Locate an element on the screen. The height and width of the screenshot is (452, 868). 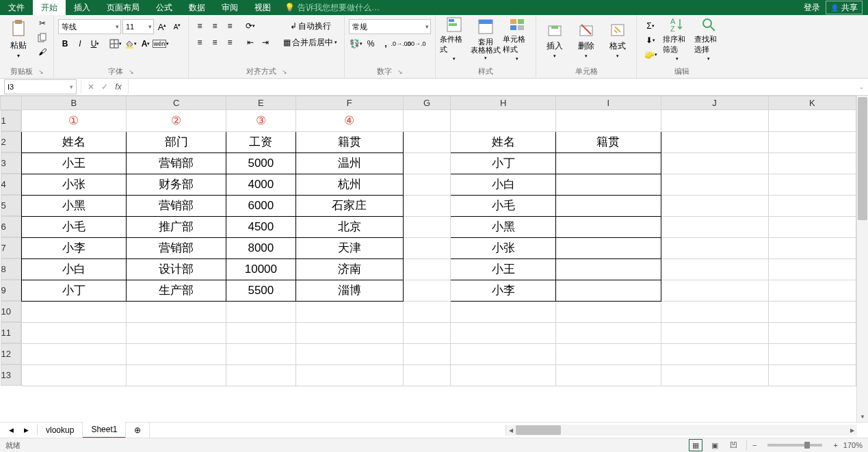
cell-K13 is located at coordinates (812, 375).